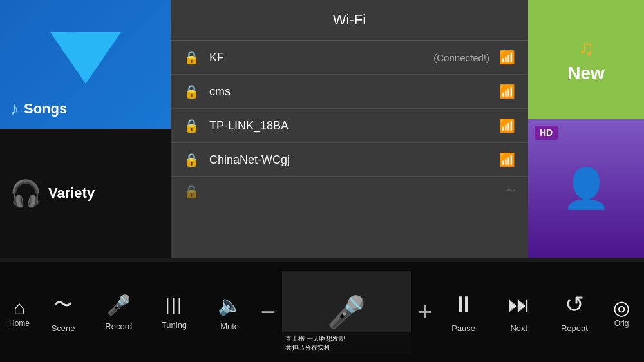  What do you see at coordinates (118, 312) in the screenshot?
I see `record-button: 🎤 Record` at bounding box center [118, 312].